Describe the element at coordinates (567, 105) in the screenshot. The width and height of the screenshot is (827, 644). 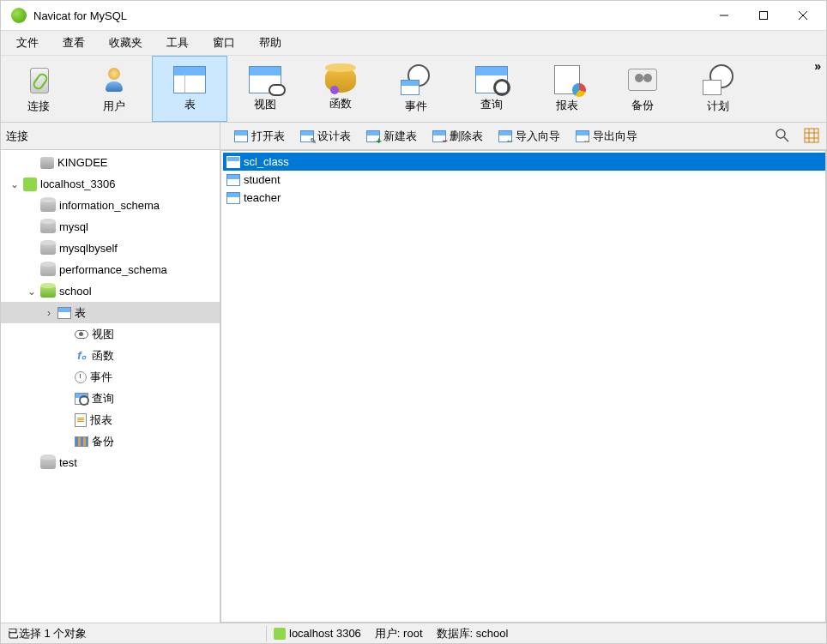
I see `toolbar-label: 报表` at that location.